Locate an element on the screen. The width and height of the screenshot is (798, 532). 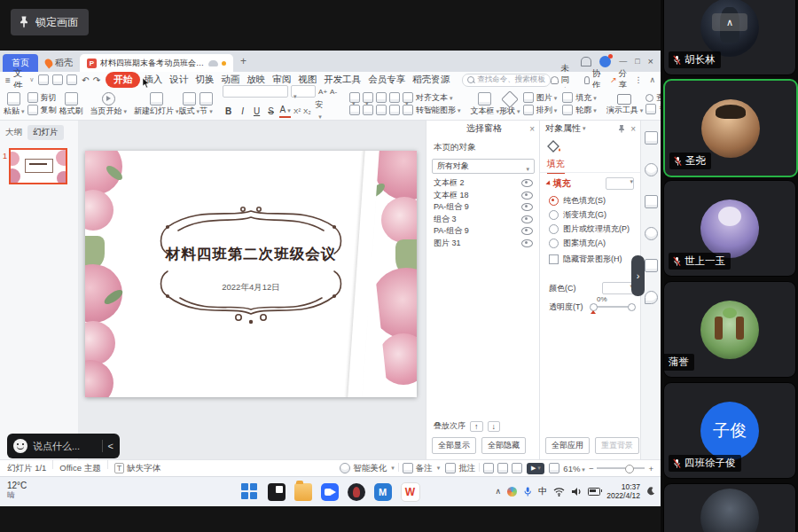
fit-window-icon is located at coordinates (554, 468).